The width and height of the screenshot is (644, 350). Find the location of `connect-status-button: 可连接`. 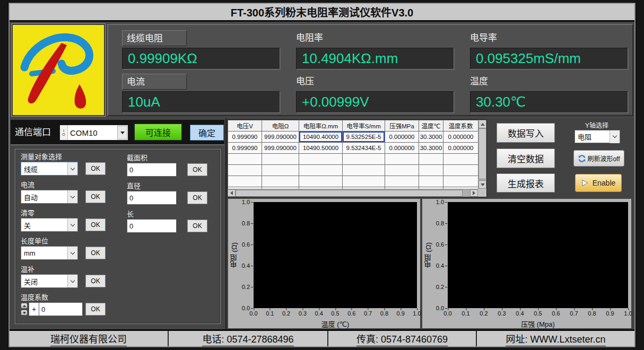

connect-status-button: 可连接 is located at coordinates (158, 132).